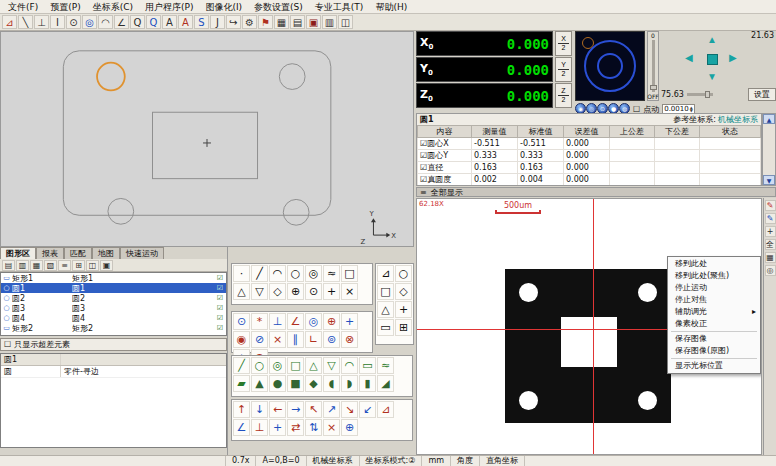 This screenshot has width=776, height=466. Describe the element at coordinates (350, 322) in the screenshot. I see `pal-construct-origin: +` at that location.